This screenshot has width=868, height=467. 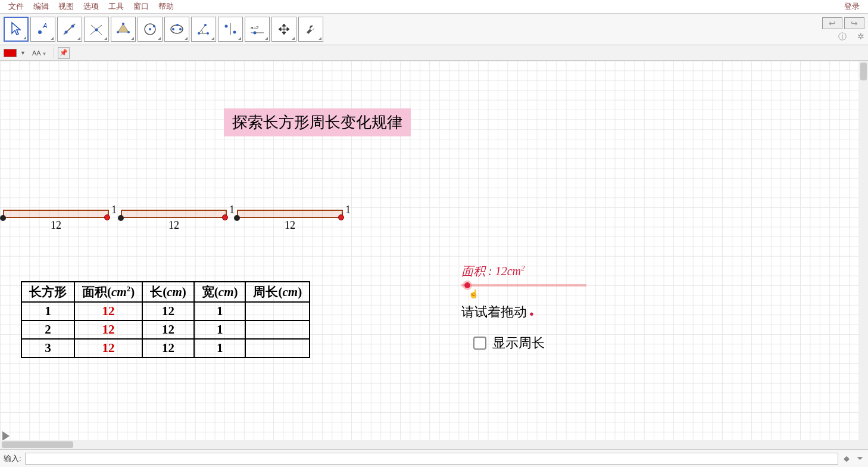 I want to click on angle-icon, so click(x=204, y=29).